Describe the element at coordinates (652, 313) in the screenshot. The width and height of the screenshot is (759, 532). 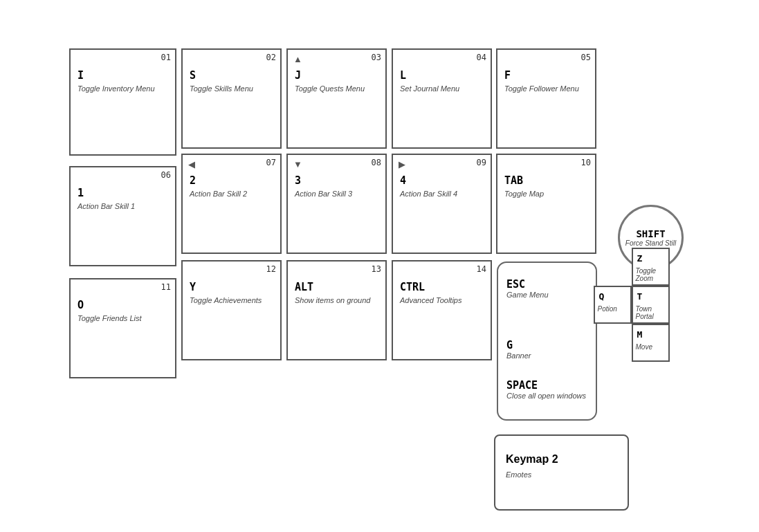
I see `cross-key-desc-t: Town Portal` at that location.